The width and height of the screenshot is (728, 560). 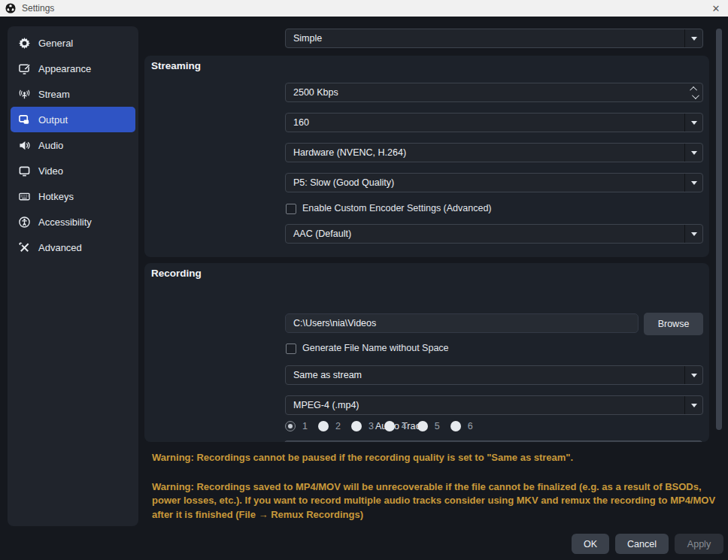 I want to click on sidebar-item-label: Accessibility, so click(x=65, y=222).